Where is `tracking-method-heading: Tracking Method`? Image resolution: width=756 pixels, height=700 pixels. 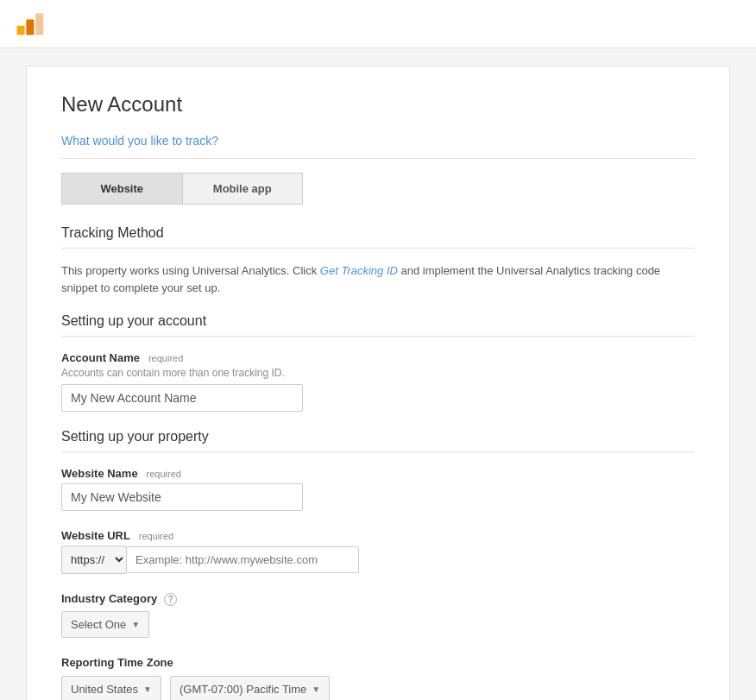
tracking-method-heading: Tracking Method is located at coordinates (378, 233).